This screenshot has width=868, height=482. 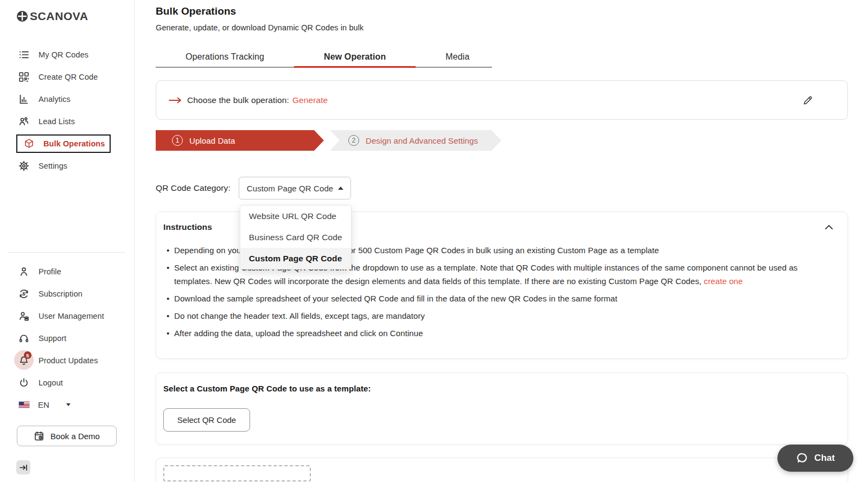 What do you see at coordinates (54, 99) in the screenshot?
I see `sidebar-item-label: Analytics` at bounding box center [54, 99].